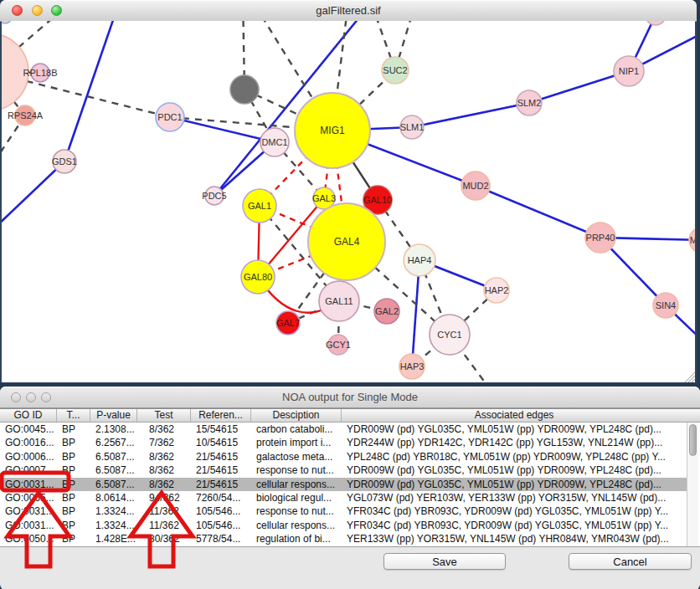  What do you see at coordinates (244, 90) in the screenshot?
I see `network-node-darknode` at bounding box center [244, 90].